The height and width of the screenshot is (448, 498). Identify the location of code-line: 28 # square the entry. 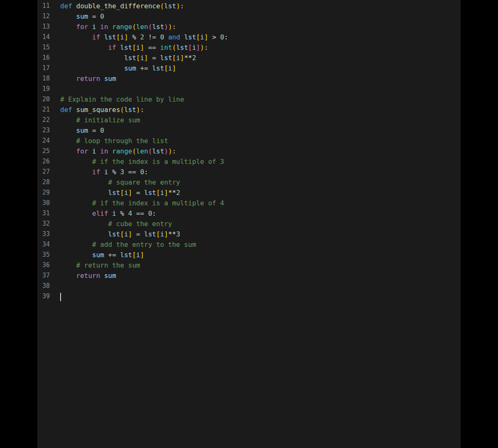
(249, 183).